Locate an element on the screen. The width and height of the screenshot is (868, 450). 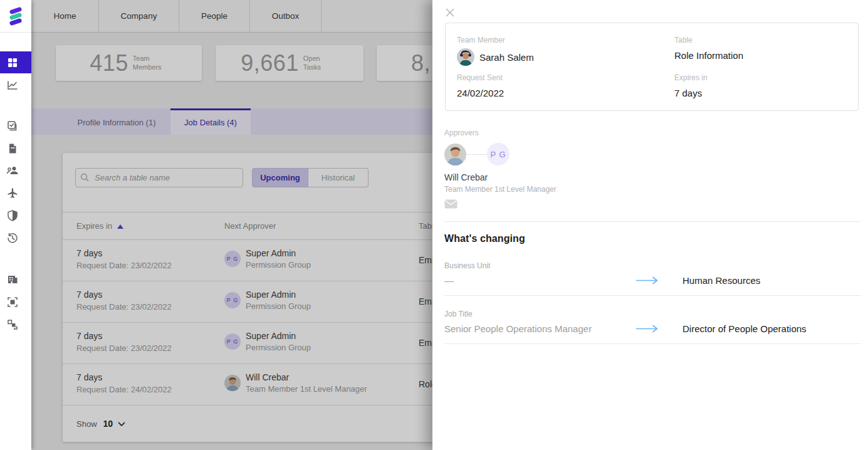
sidebar-item-hierarchy is located at coordinates (16, 325).